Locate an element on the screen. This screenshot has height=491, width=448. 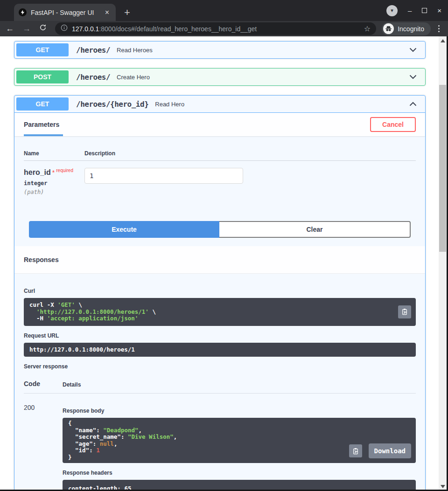
tab-parameters: Parameters is located at coordinates (42, 124).